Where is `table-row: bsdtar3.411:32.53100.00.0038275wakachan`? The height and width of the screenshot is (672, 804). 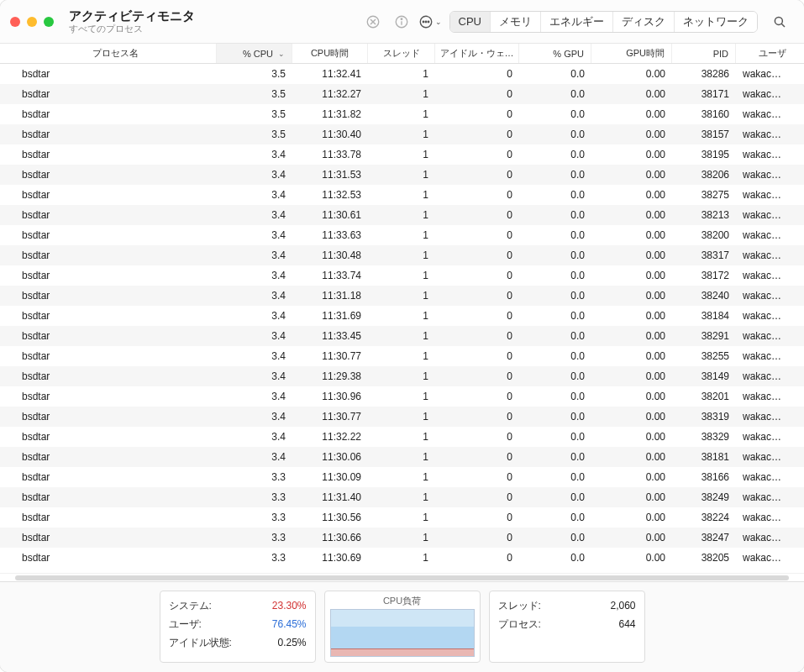 table-row: bsdtar3.411:32.53100.00.0038275wakachan is located at coordinates (402, 195).